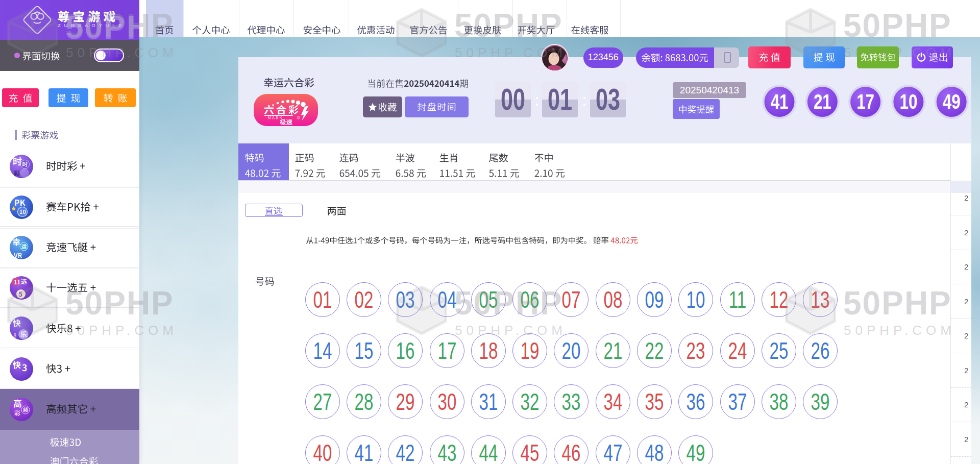  Describe the element at coordinates (823, 102) in the screenshot. I see `svg-text: 21` at that location.